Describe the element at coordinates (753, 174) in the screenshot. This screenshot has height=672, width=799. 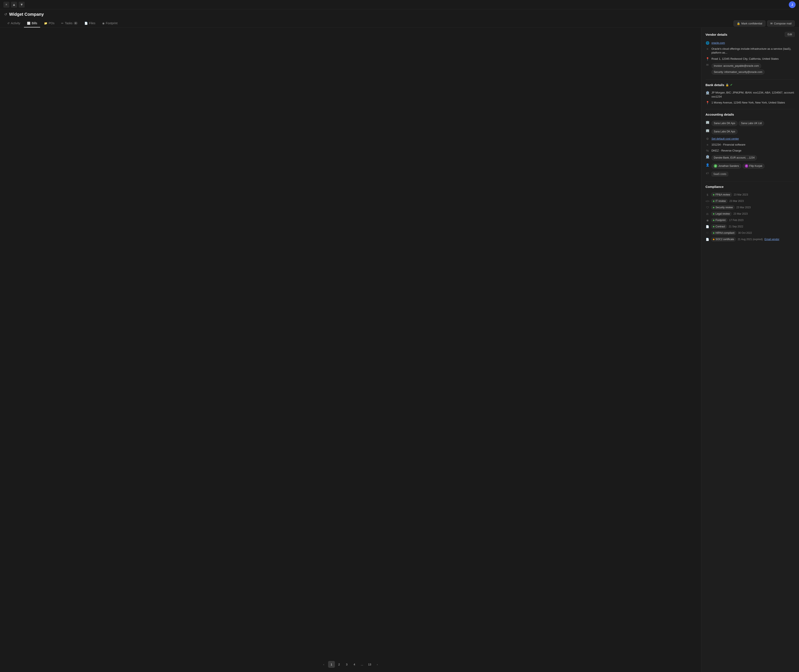
I see `accounting-tag: SaaS costs` at that location.